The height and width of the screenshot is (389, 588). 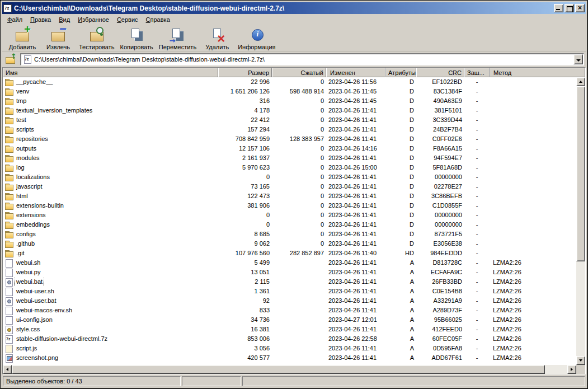 What do you see at coordinates (581, 360) in the screenshot?
I see `scroll-down-icon` at bounding box center [581, 360].